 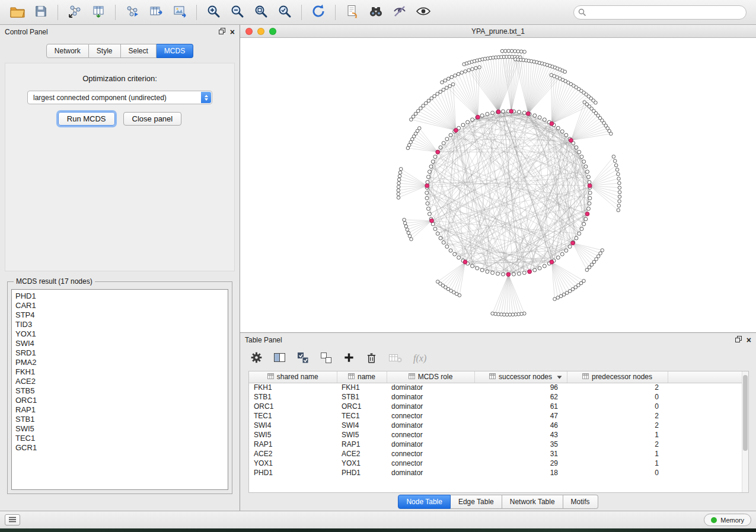 I want to click on cell-successor-nodes: 46, so click(x=521, y=425).